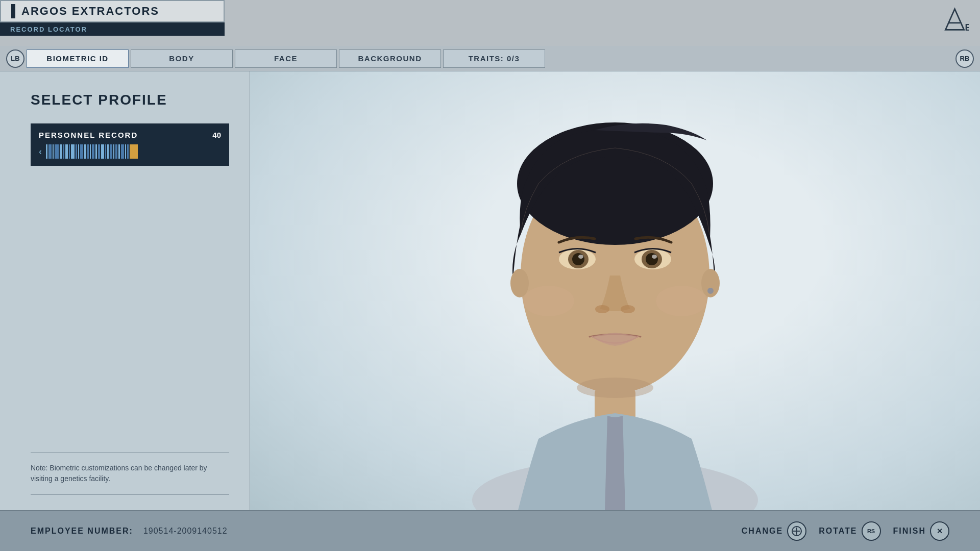 Image resolution: width=980 pixels, height=551 pixels. I want to click on app-title-bar: ARGOS EXTRACTORS, so click(112, 11).